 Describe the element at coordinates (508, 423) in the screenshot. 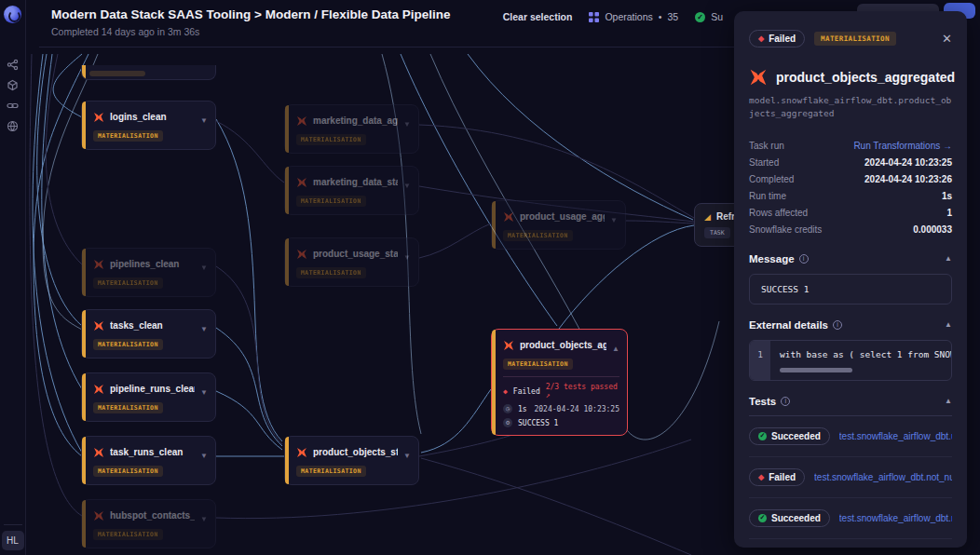

I see `gear-icon: ⚙` at that location.